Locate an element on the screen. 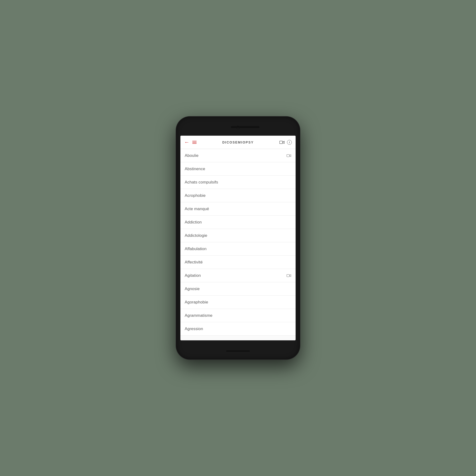 Image resolution: width=476 pixels, height=476 pixels. header-left-controls: ← is located at coordinates (190, 142).